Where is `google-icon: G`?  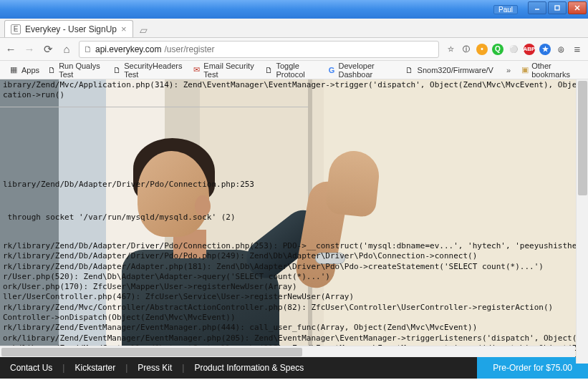
google-icon: G is located at coordinates (331, 70).